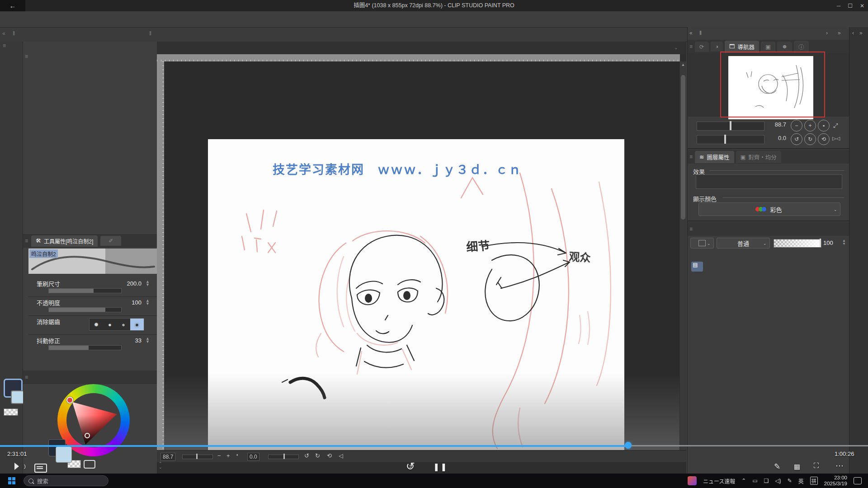 The width and height of the screenshot is (868, 488). Describe the element at coordinates (853, 33) in the screenshot. I see `strip-prev-icon: ‹` at that location.